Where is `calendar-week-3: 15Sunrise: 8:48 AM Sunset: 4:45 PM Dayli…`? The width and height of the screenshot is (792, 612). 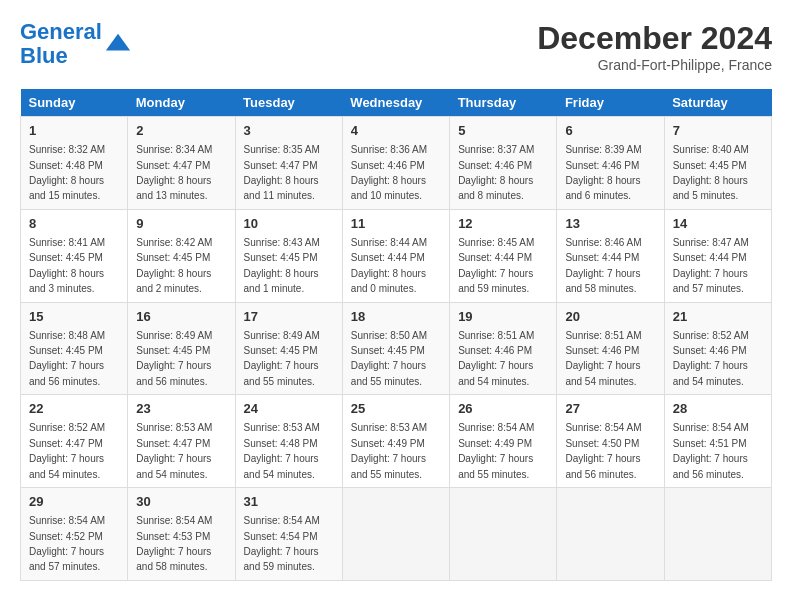
calendar-week-3: 15Sunrise: 8:48 AM Sunset: 4:45 PM Dayli… is located at coordinates (396, 348).